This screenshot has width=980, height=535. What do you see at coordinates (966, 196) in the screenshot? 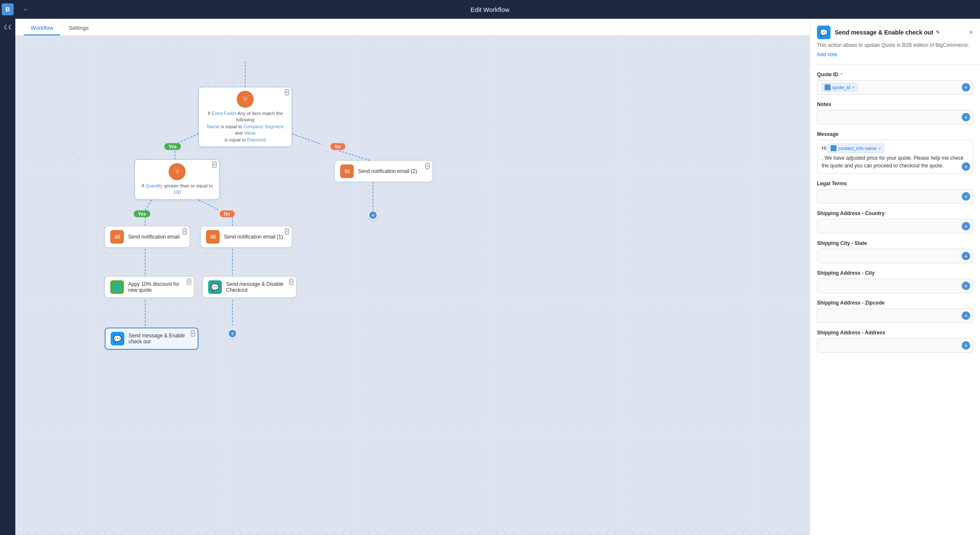
I see `legal-terms-add-button: +` at bounding box center [966, 196].